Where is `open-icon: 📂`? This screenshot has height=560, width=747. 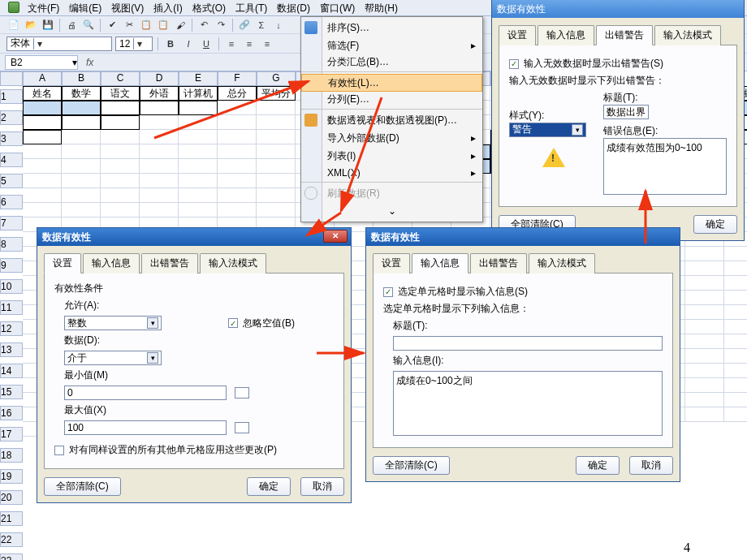
open-icon: 📂 is located at coordinates (31, 25).